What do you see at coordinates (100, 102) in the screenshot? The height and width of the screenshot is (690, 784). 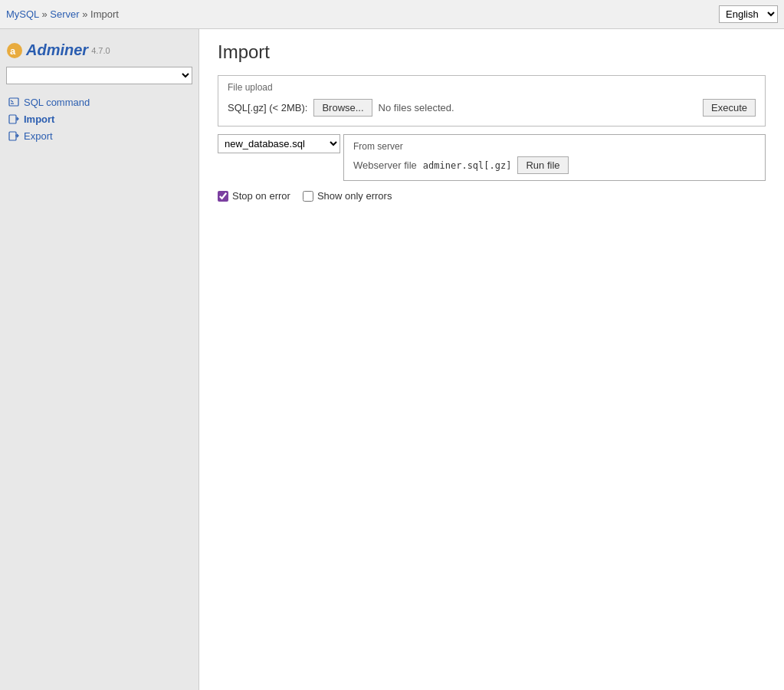 I see `sidebar-item-sql-command: SQL command` at bounding box center [100, 102].